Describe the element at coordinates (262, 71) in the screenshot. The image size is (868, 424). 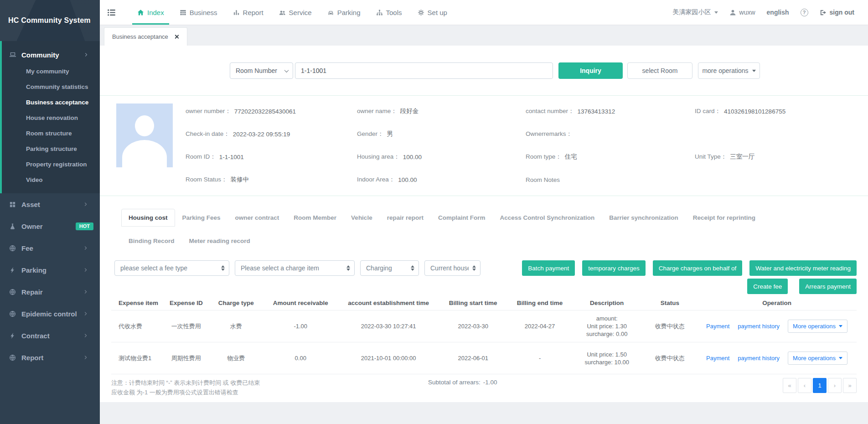
I see `search-field-select: Room Number` at that location.